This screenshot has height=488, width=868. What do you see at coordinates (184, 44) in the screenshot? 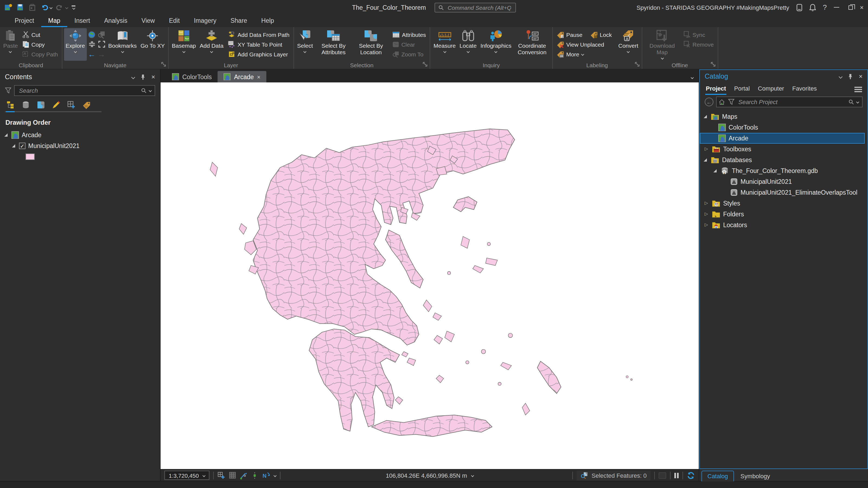
I see `basemap-button: Basemap` at bounding box center [184, 44].